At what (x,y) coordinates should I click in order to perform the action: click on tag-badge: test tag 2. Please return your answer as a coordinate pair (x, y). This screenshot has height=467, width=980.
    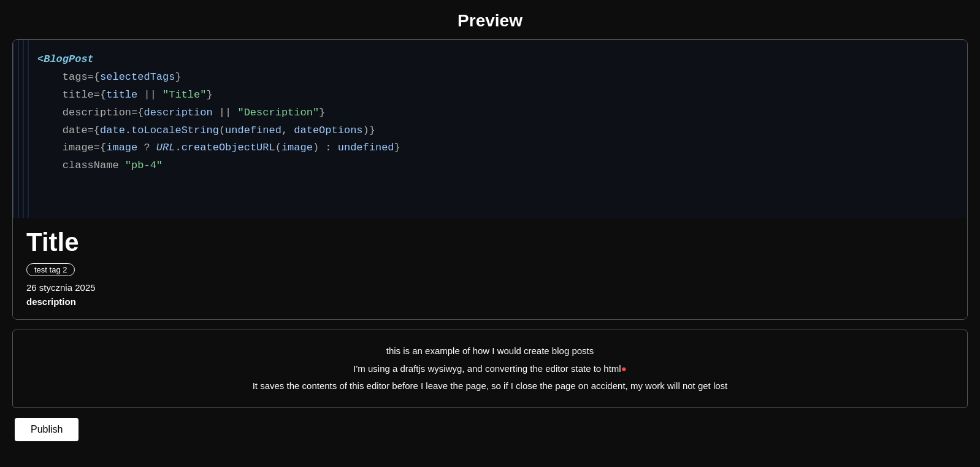
    Looking at the image, I should click on (50, 270).